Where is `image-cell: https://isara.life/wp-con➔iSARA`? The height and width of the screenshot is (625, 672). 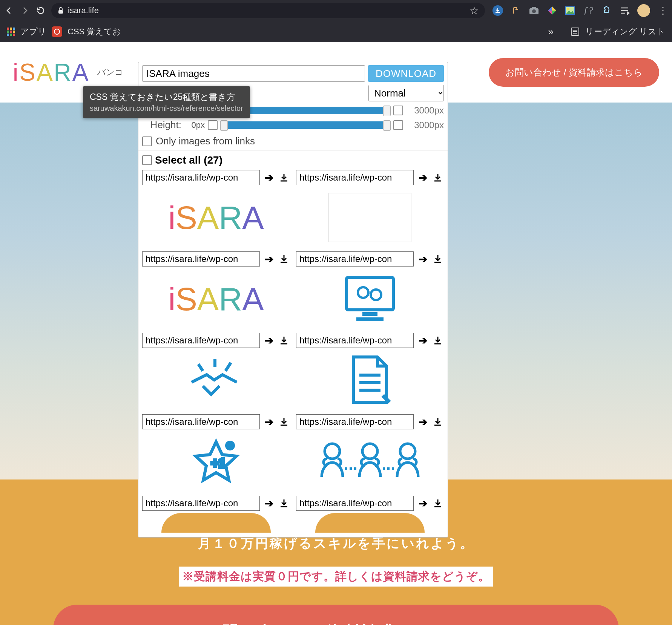
image-cell: https://isara.life/wp-con➔iSARA is located at coordinates (216, 290).